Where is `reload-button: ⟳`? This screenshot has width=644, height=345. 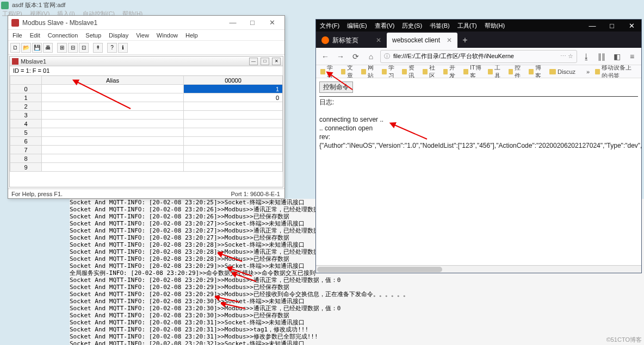
reload-button: ⟳ is located at coordinates (356, 57).